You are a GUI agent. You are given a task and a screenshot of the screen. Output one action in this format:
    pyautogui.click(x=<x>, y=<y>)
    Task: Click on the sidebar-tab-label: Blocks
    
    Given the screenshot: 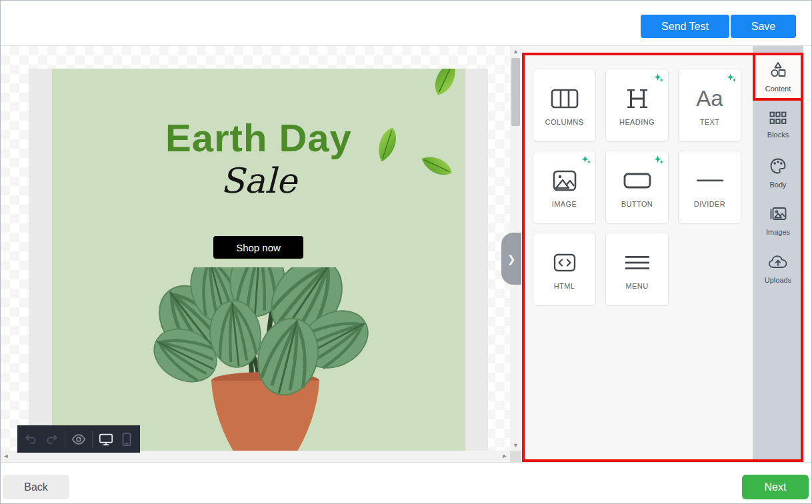 What is the action you would take?
    pyautogui.click(x=778, y=135)
    